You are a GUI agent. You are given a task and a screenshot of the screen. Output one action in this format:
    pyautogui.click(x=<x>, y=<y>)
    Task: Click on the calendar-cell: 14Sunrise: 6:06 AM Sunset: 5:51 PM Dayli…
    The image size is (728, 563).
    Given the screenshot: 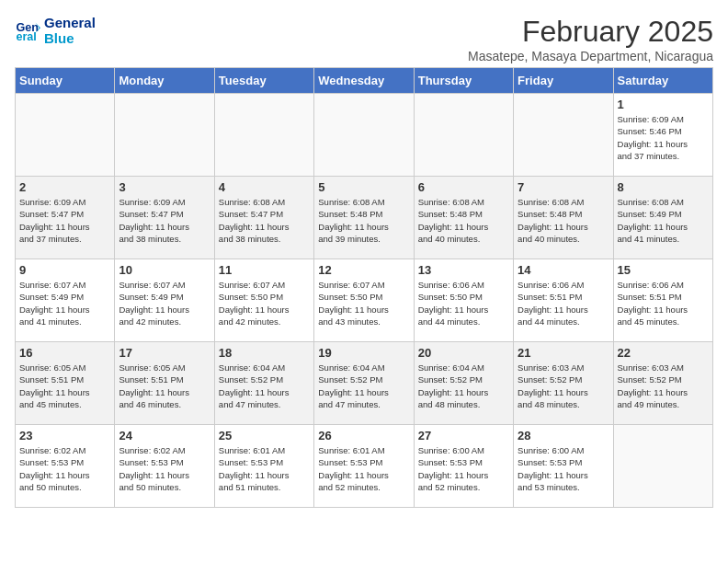 What is the action you would take?
    pyautogui.click(x=563, y=301)
    